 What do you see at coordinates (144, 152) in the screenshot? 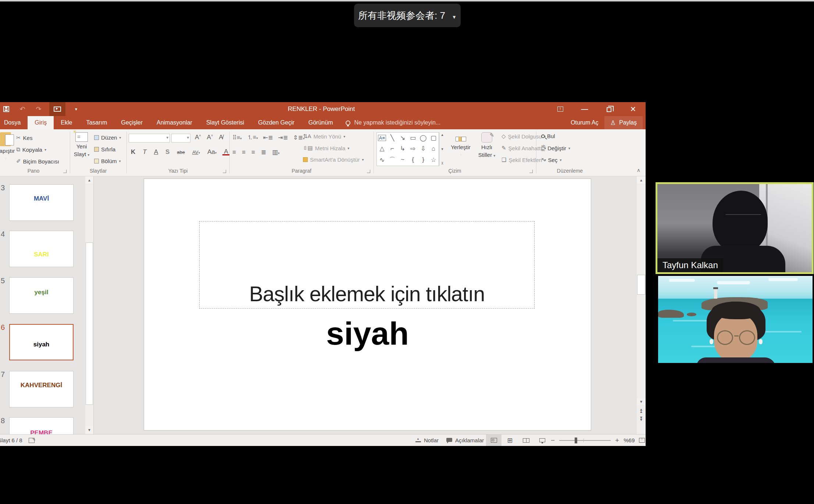
I see `italic-button: T` at bounding box center [144, 152].